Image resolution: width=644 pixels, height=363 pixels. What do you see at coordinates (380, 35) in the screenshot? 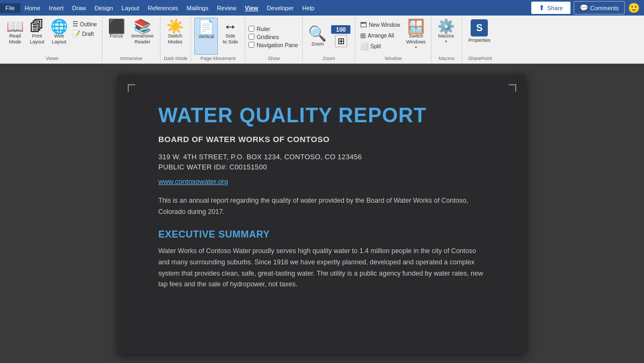
I see `arrange-all-button: ⊞ Arrange All` at bounding box center [380, 35].